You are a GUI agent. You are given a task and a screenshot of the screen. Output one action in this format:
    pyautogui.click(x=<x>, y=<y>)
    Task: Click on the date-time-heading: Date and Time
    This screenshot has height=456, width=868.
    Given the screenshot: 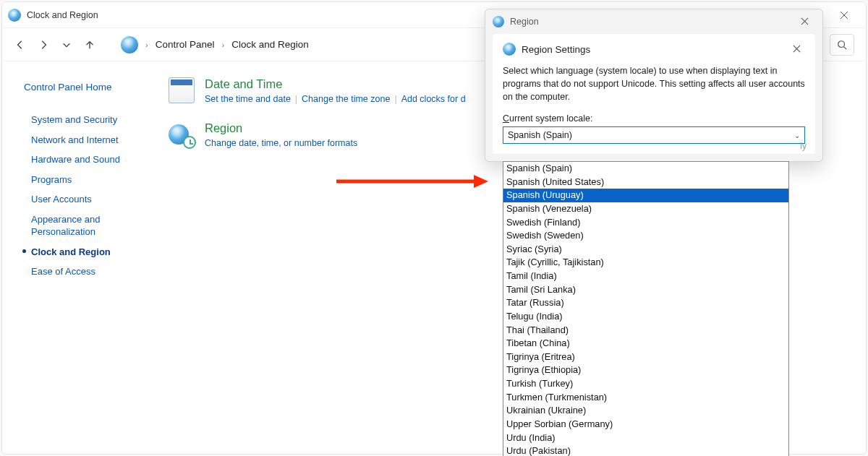 What is the action you would take?
    pyautogui.click(x=336, y=84)
    